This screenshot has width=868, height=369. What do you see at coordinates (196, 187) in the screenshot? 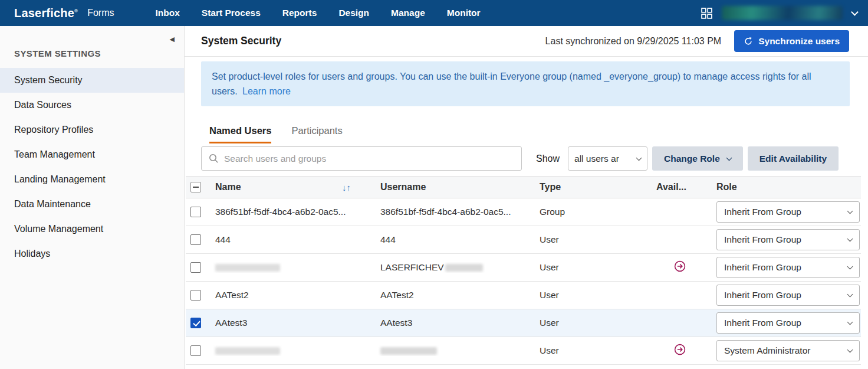
I see `select-all-checkbox` at bounding box center [196, 187].